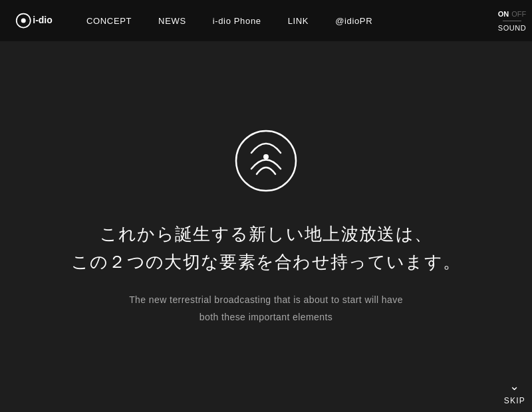  What do you see at coordinates (266, 308) in the screenshot?
I see `headline-english: The new terrestrial broadcasting that is…` at bounding box center [266, 308].